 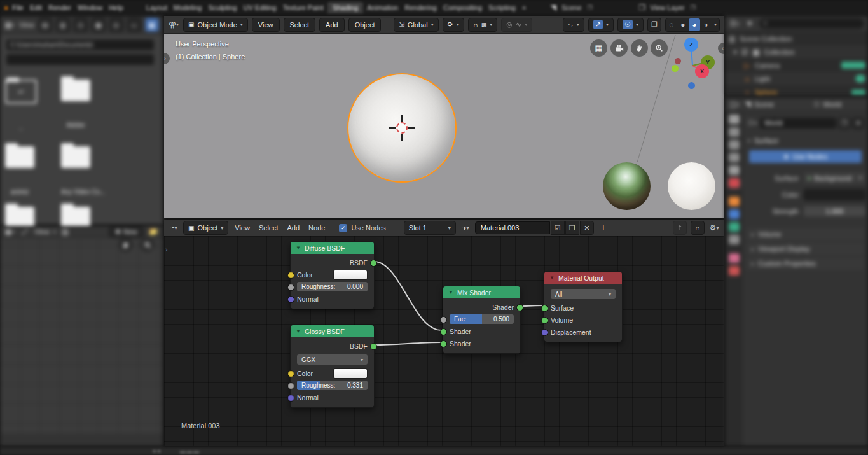 What do you see at coordinates (796, 92) in the screenshot?
I see `outliner-row-sphere: ○ Sphere` at bounding box center [796, 92].